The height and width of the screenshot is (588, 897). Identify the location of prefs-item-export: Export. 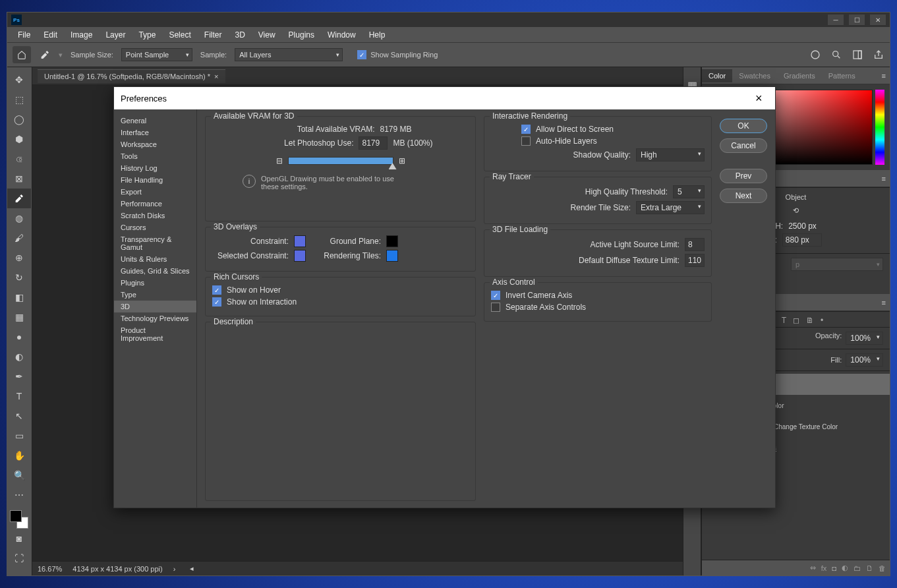
(156, 192).